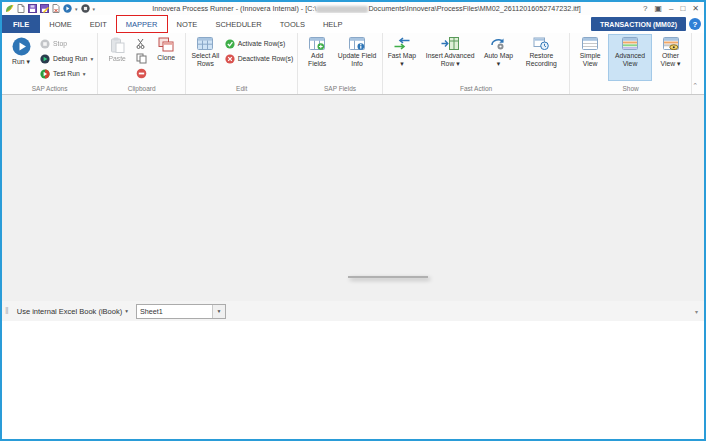 Image resolution: width=706 pixels, height=441 pixels. What do you see at coordinates (218, 312) in the screenshot?
I see `chevron-down-icon: ▼` at bounding box center [218, 312].